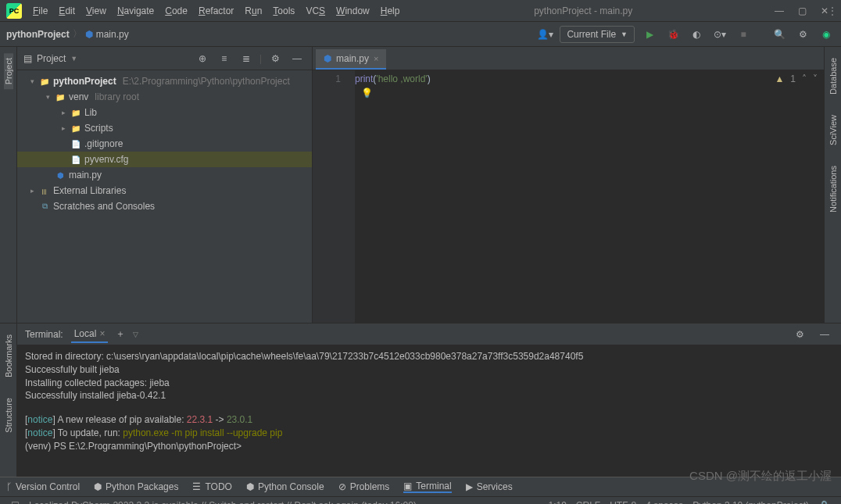  Describe the element at coordinates (803, 34) in the screenshot. I see `settings-icon: ⚙` at that location.